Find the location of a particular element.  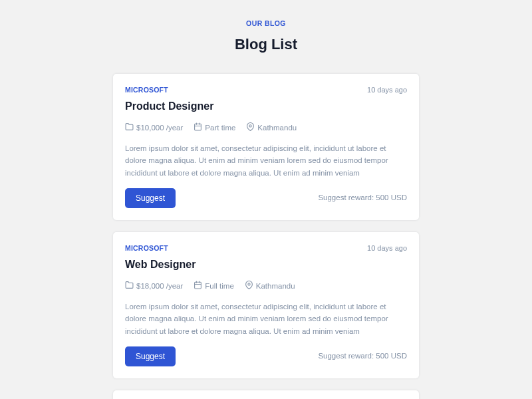

job-title: Product Designer is located at coordinates (266, 106).